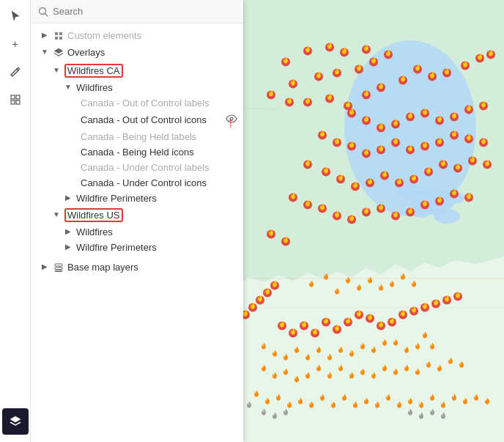  I want to click on search-input, so click(144, 12).